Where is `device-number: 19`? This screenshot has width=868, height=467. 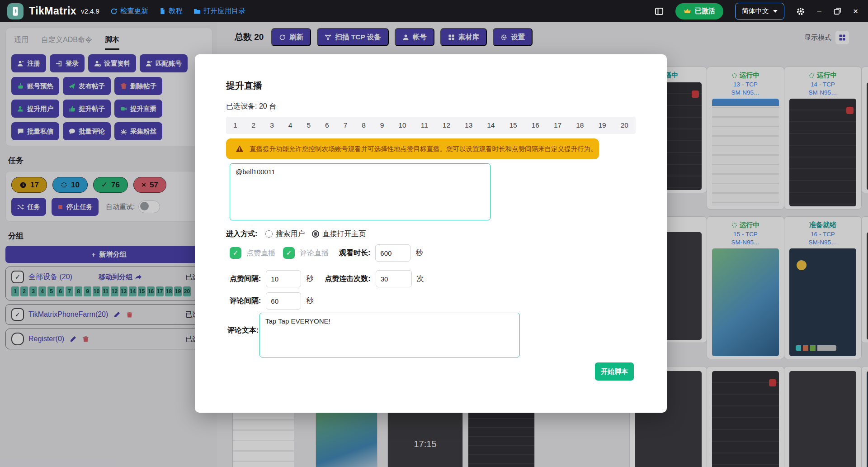 device-number: 19 is located at coordinates (602, 125).